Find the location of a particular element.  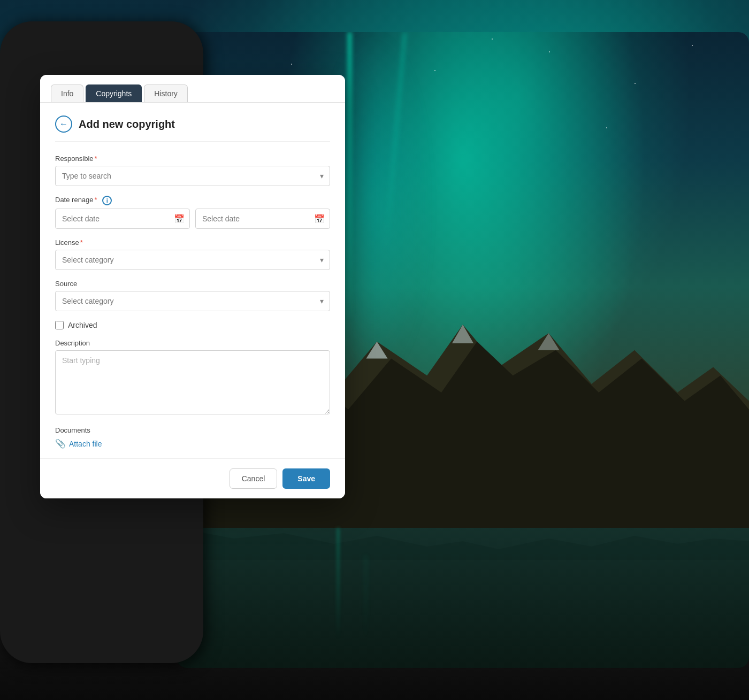

back-button: ← is located at coordinates (64, 124).